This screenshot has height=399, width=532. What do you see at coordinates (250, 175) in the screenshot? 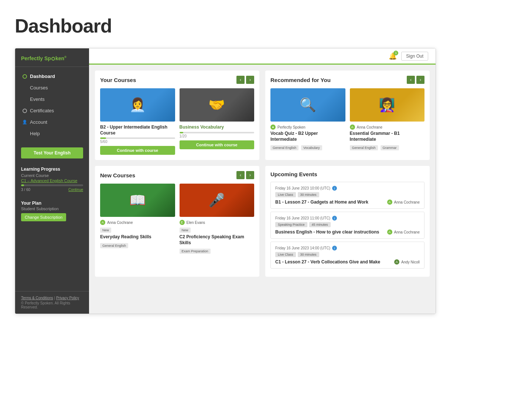
I see `new-courses-next-button: ›` at bounding box center [250, 175].